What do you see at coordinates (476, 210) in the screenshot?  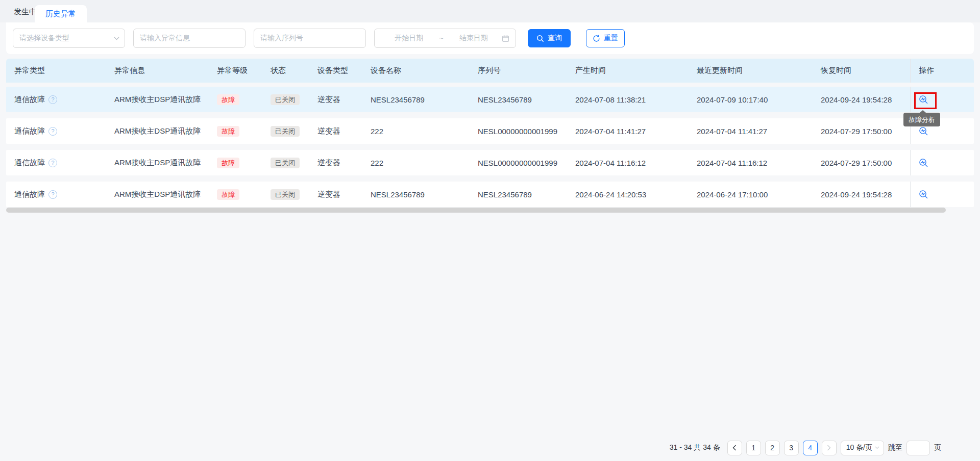 I see `horizontal-scrollbar` at bounding box center [476, 210].